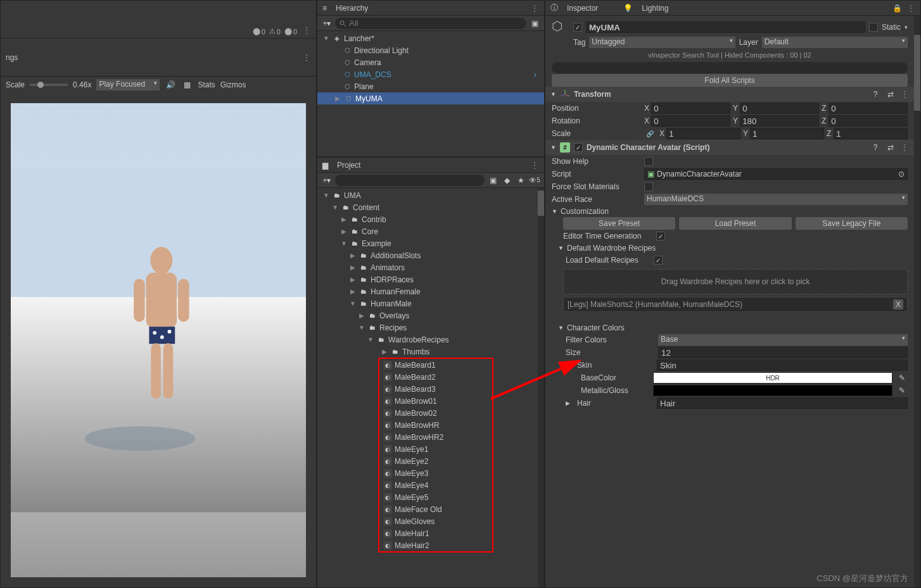 This screenshot has width=921, height=588. Describe the element at coordinates (170, 85) in the screenshot. I see `mute-icon: 🔊` at that location.